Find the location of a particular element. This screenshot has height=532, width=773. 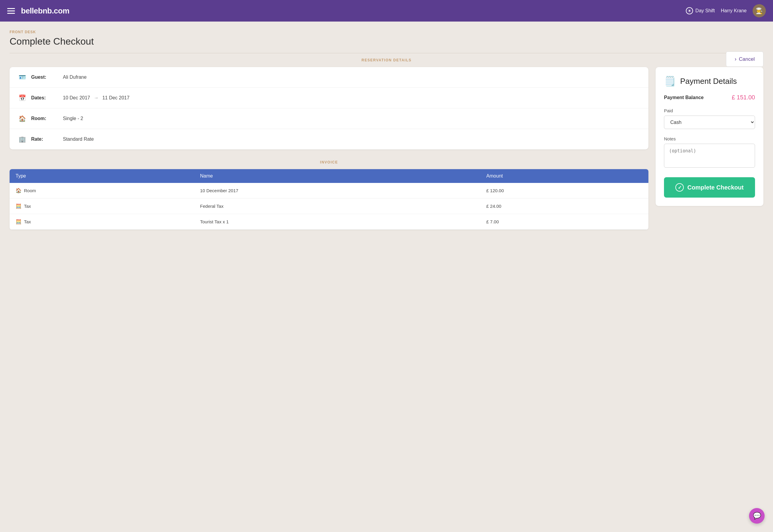

chat-icon: 💬 is located at coordinates (757, 516).